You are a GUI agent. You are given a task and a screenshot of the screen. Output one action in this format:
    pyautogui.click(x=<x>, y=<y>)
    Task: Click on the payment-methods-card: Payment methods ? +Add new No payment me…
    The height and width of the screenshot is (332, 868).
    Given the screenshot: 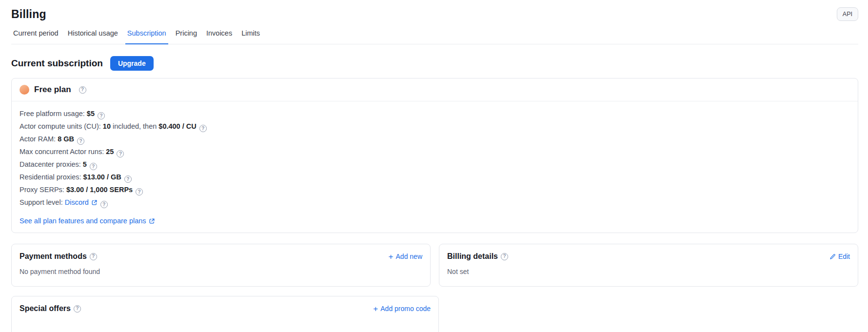 What is the action you would take?
    pyautogui.click(x=221, y=265)
    